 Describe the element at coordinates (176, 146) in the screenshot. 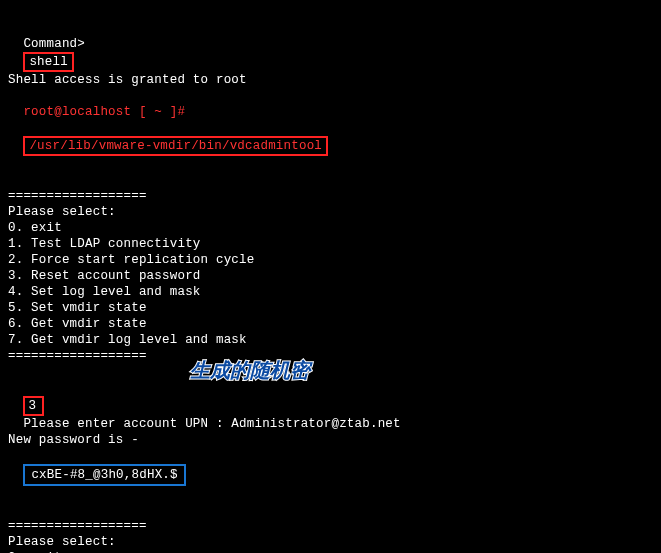

I see `shell-command: /usr/lib/vmware-vmdir/bin/vdcadmintool` at that location.